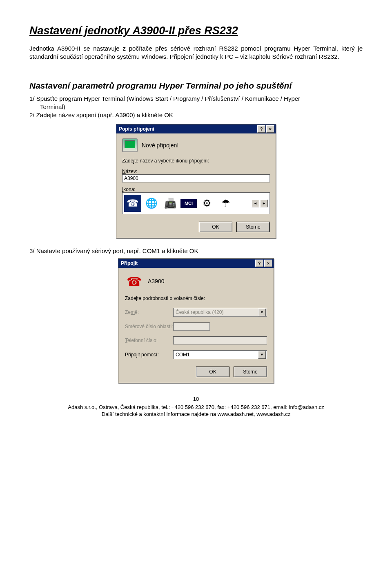  What do you see at coordinates (130, 145) in the screenshot?
I see `monitor-icon` at bounding box center [130, 145].